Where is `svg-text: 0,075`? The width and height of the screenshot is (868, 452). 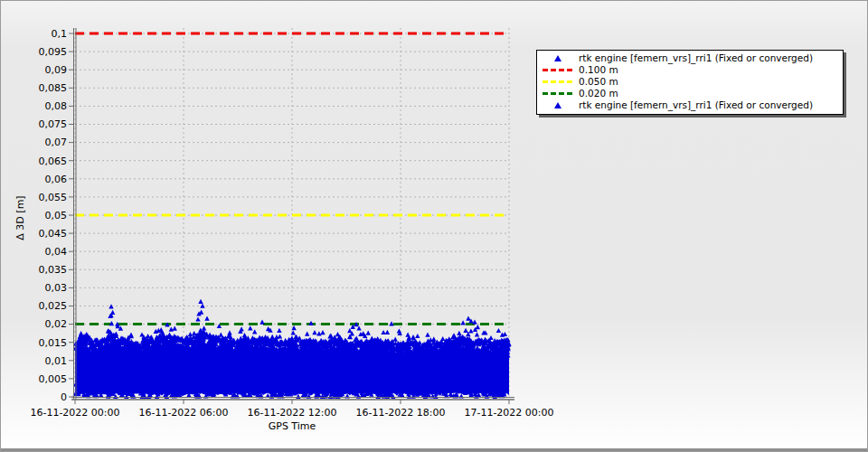
svg-text: 0,075 is located at coordinates (53, 125).